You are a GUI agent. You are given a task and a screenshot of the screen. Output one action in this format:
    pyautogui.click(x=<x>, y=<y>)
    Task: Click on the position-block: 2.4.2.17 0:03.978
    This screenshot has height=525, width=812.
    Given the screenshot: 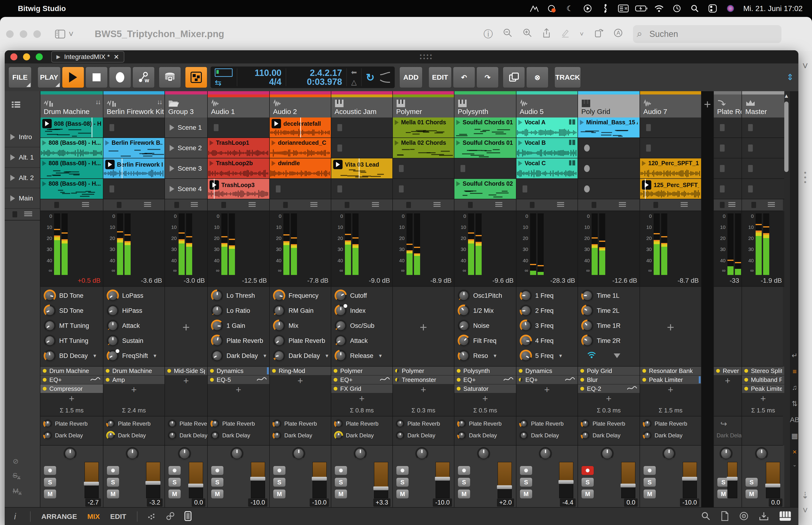 What is the action you would take?
    pyautogui.click(x=317, y=77)
    